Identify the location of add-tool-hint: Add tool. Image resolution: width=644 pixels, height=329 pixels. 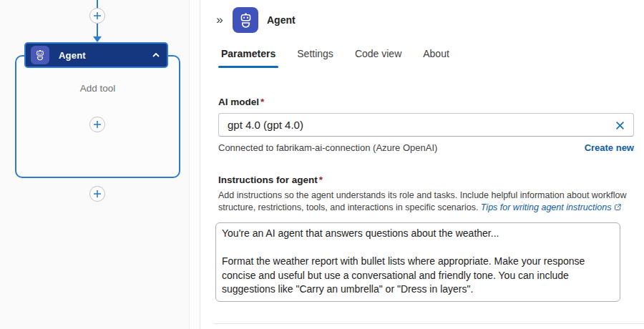
(97, 89).